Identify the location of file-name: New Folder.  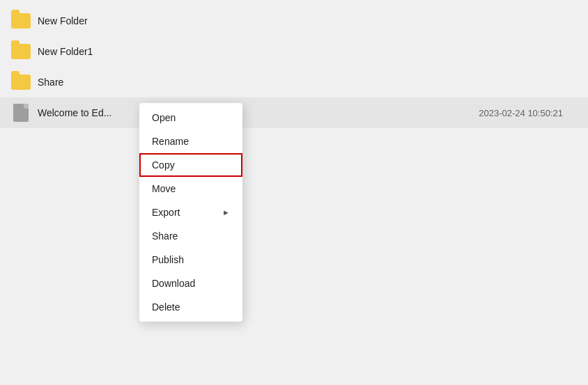
(307, 21).